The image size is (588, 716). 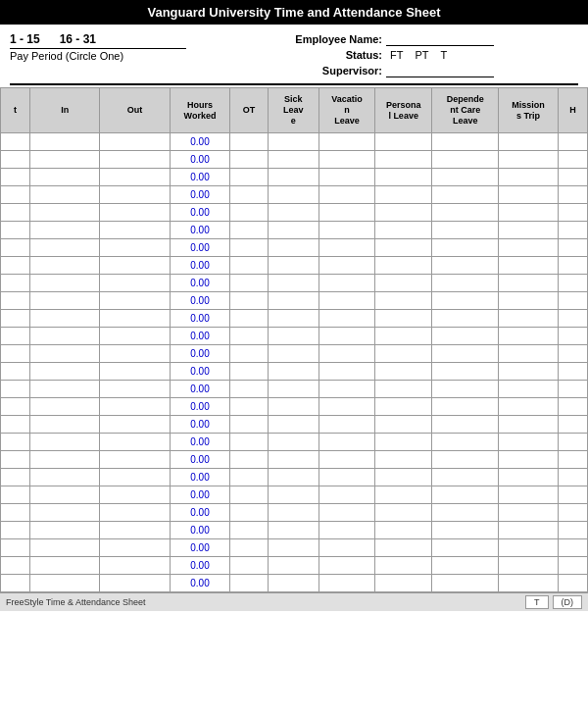 I want to click on footer-bar: FreeStyle Time & Attendance Sheet T (D), so click(x=294, y=602).